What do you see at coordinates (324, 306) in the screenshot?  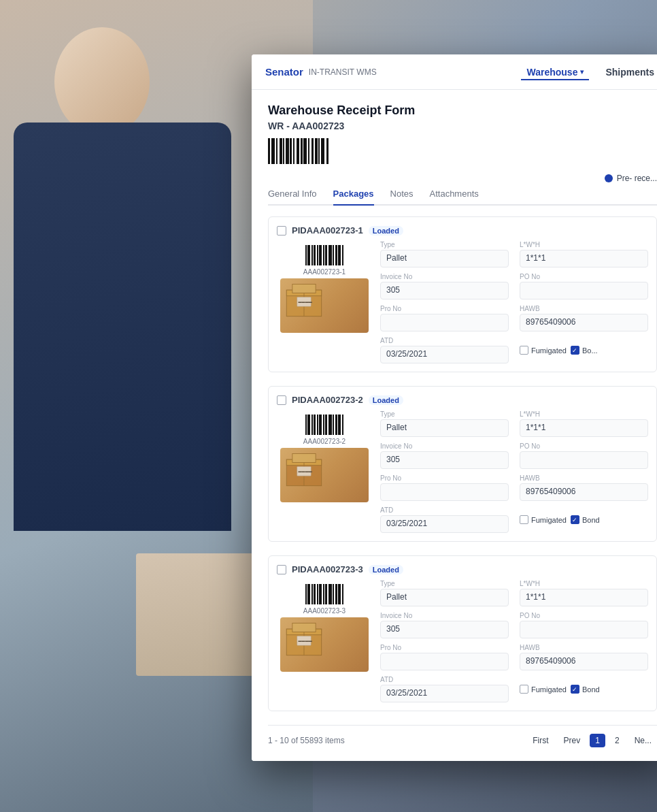 I see `package-image-1: ▬▬▬▬` at bounding box center [324, 306].